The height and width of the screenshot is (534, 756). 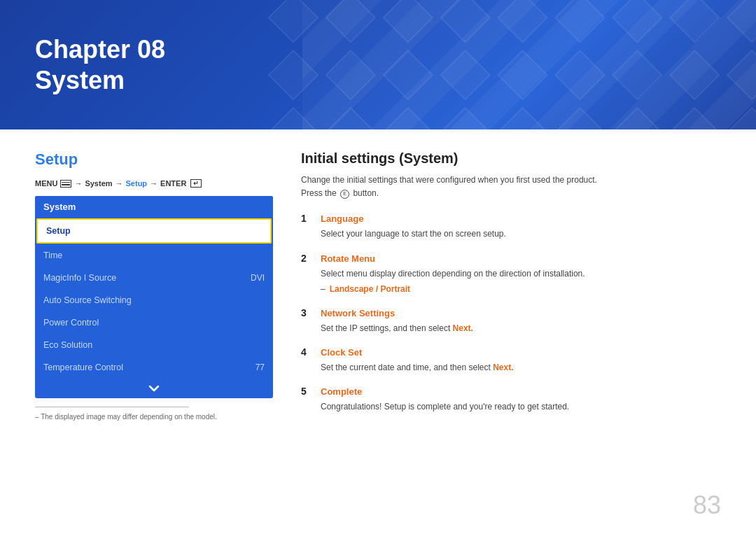 What do you see at coordinates (511, 407) in the screenshot?
I see `step-5-body: Congratulations! Setup is complete and y…` at bounding box center [511, 407].